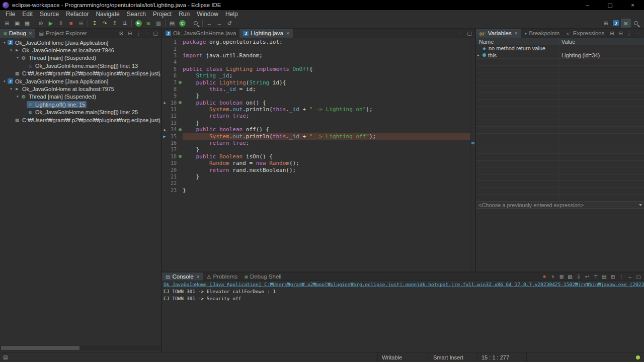  I want to click on save-all-icon: ▦, so click(27, 23).